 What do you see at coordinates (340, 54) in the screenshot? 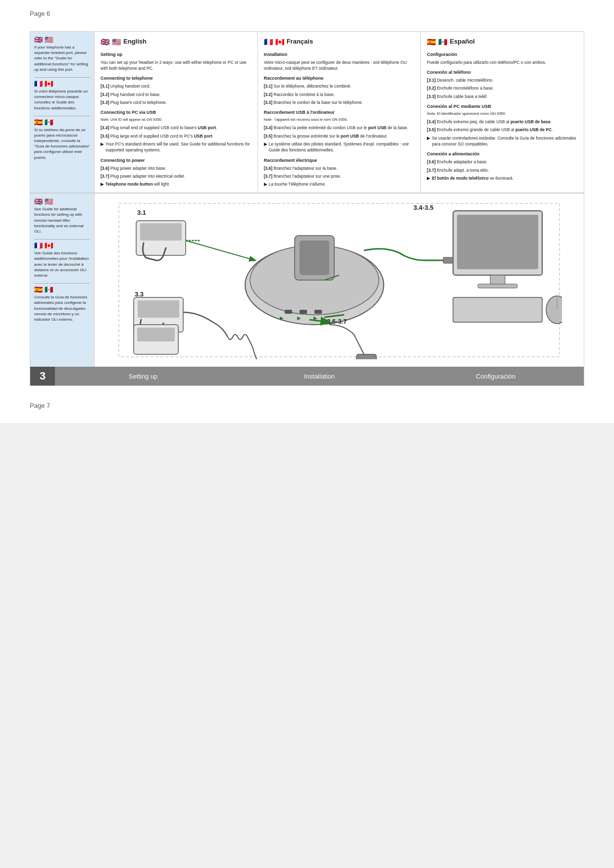
I see `fr-installation-title: Installation` at bounding box center [340, 54].